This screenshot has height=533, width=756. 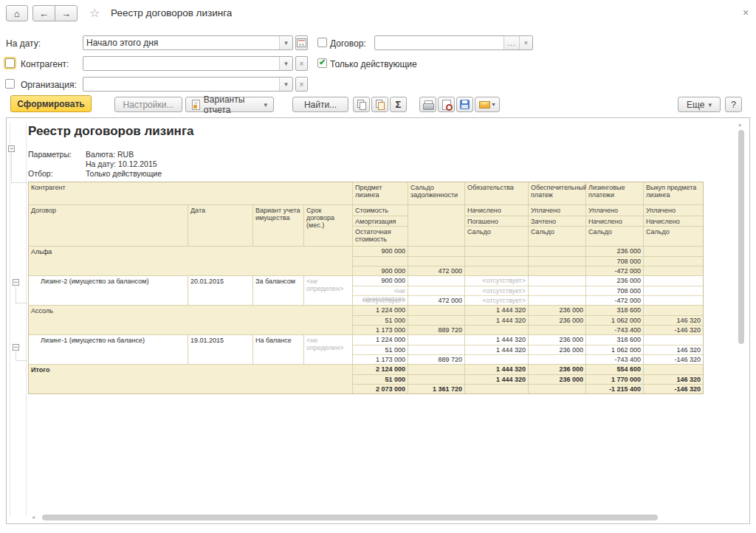 What do you see at coordinates (380, 359) in the screenshot?
I see `cell-value: 1 173 000` at bounding box center [380, 359].